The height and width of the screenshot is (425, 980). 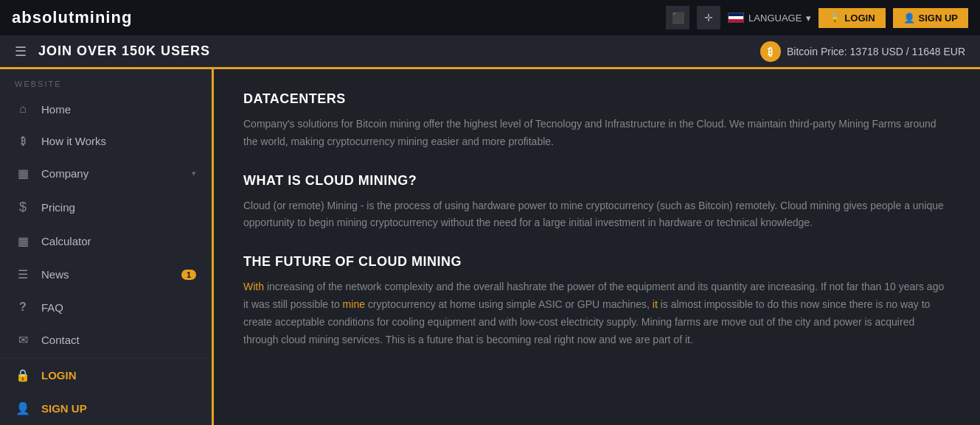 I want to click on news-icon: ☰, so click(x=23, y=274).